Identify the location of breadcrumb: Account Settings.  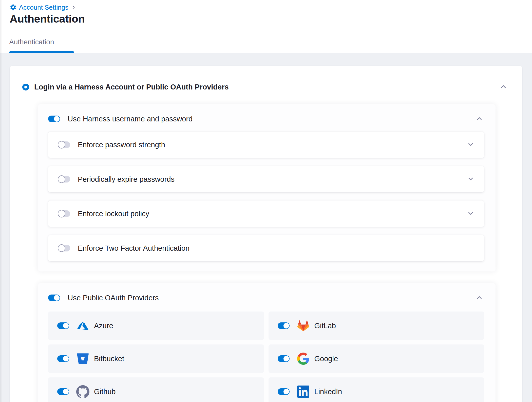
(271, 7).